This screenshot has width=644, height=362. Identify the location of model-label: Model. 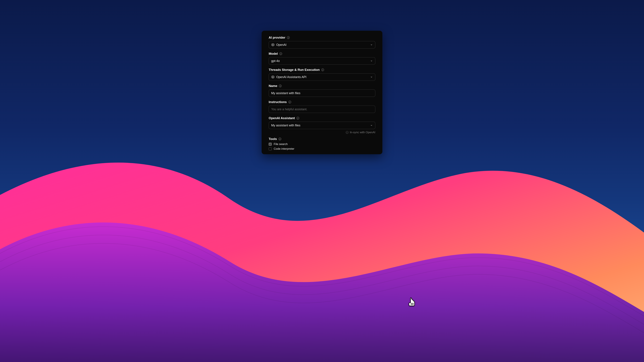
(273, 54).